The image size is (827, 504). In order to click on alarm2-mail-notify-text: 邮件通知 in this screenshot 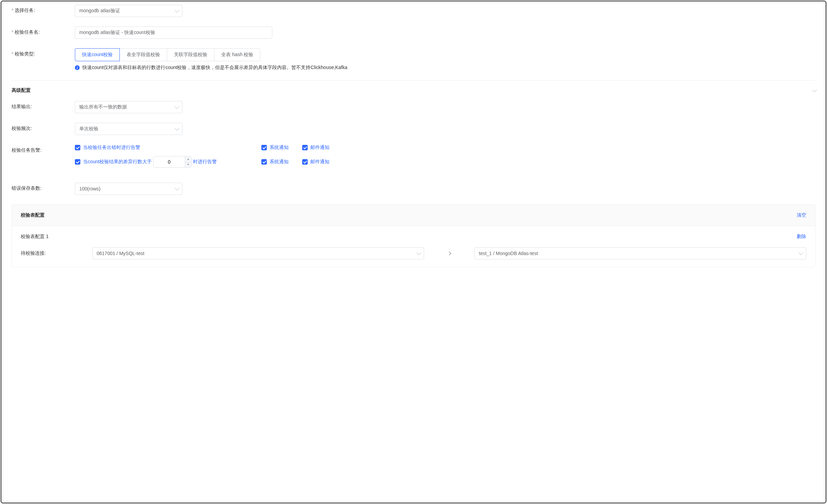, I will do `click(320, 162)`.